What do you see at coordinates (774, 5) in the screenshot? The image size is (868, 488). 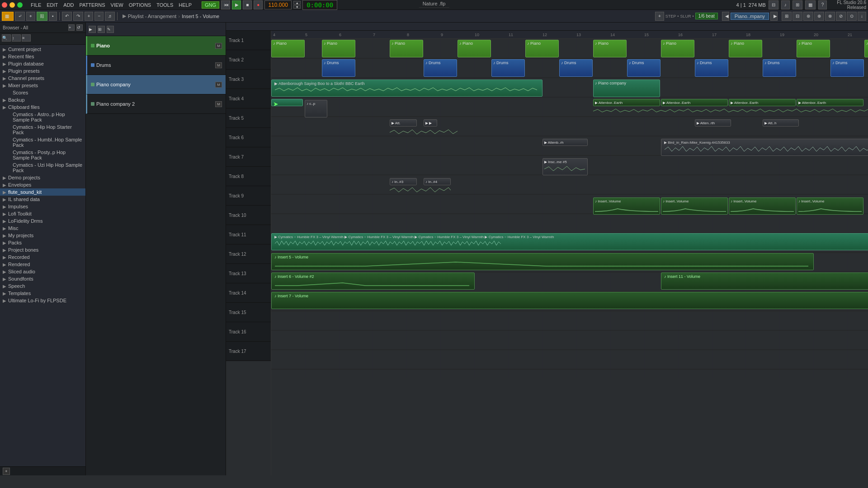 I see `toggle-mixer: ⊟` at bounding box center [774, 5].